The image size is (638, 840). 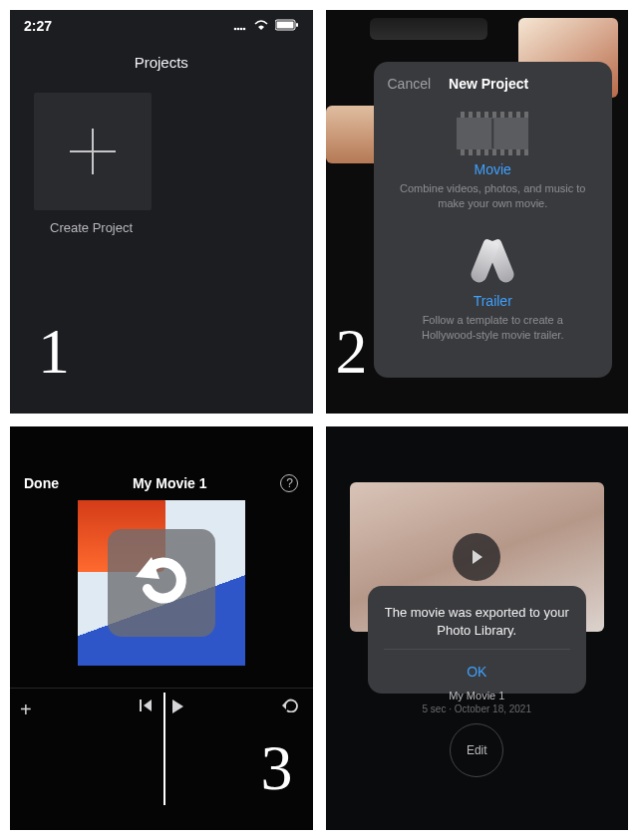 I want to click on sheet-title: New Project, so click(x=523, y=84).